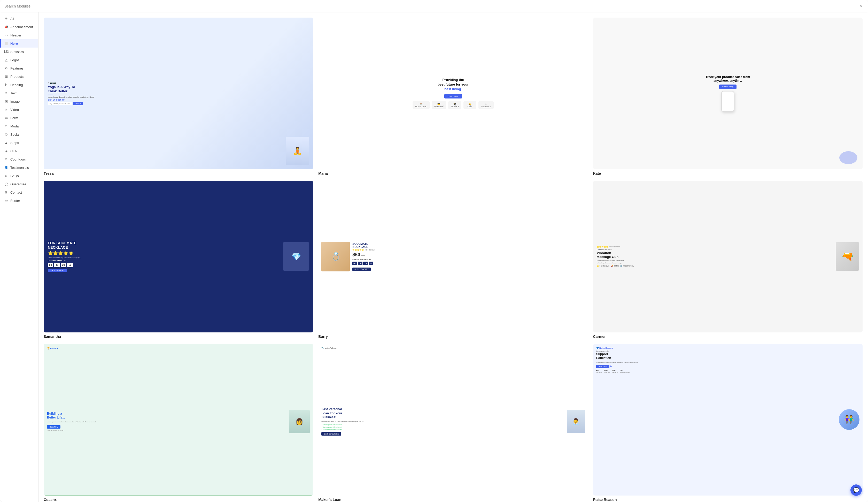 The image size is (868, 502). What do you see at coordinates (14, 143) in the screenshot?
I see `sidebar-item-label: Steps` at bounding box center [14, 143].